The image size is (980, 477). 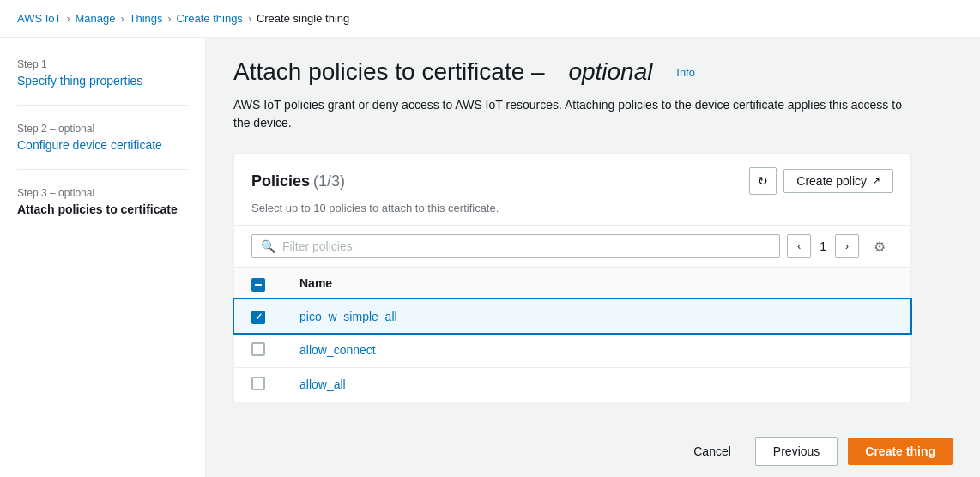 I want to click on footer: Cancel Previous Create thing, so click(x=593, y=450).